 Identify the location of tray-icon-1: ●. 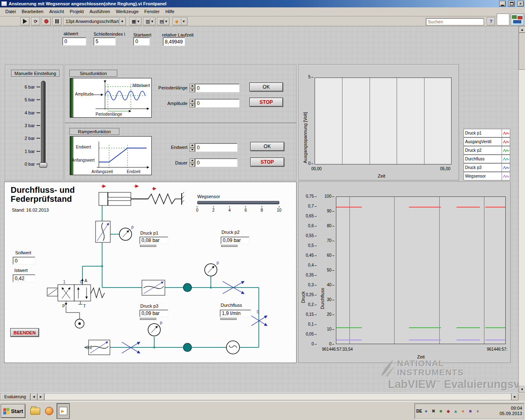
(426, 411).